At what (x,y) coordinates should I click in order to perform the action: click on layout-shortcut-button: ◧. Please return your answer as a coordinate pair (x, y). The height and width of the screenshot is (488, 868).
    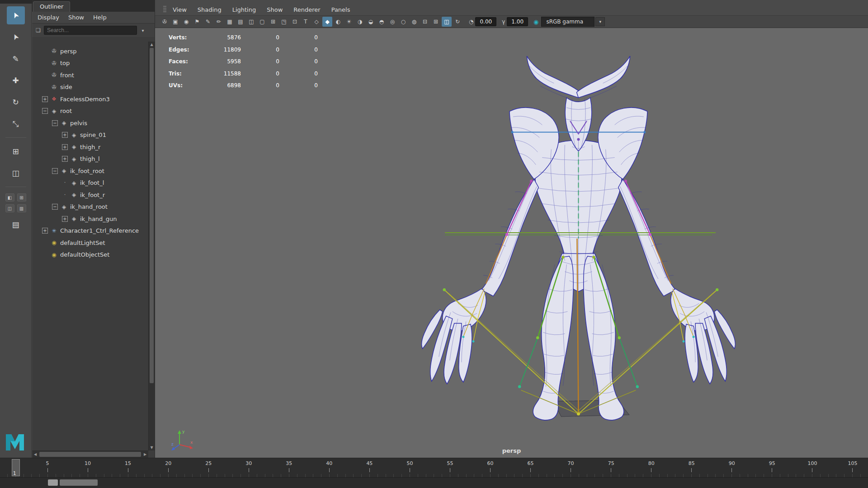
    Looking at the image, I should click on (10, 197).